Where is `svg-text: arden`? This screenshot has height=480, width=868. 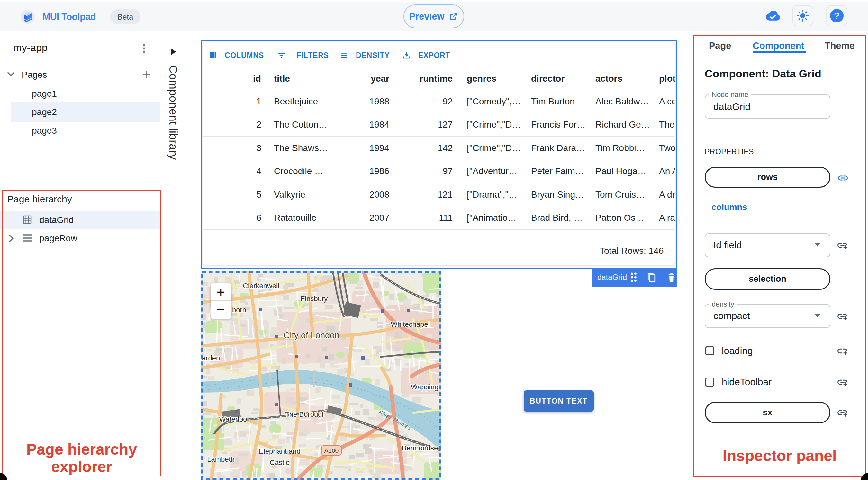
svg-text: arden is located at coordinates (211, 358).